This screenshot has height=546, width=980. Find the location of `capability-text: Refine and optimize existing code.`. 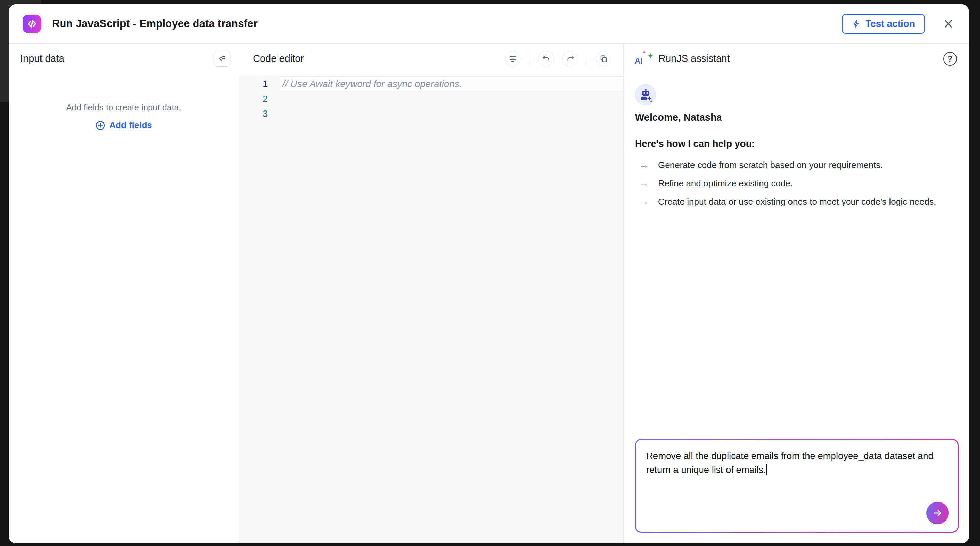

capability-text: Refine and optimize existing code. is located at coordinates (725, 183).